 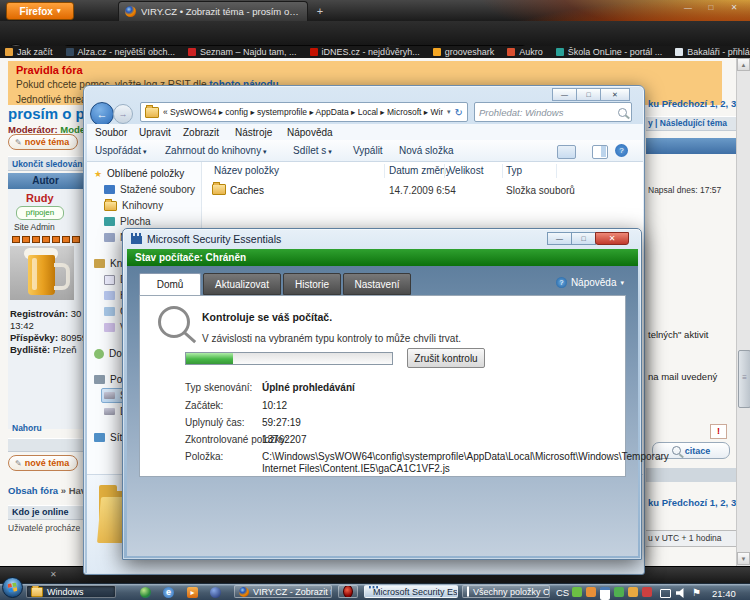 What do you see at coordinates (633, 592) in the screenshot?
I see `tray-icon-home` at bounding box center [633, 592].